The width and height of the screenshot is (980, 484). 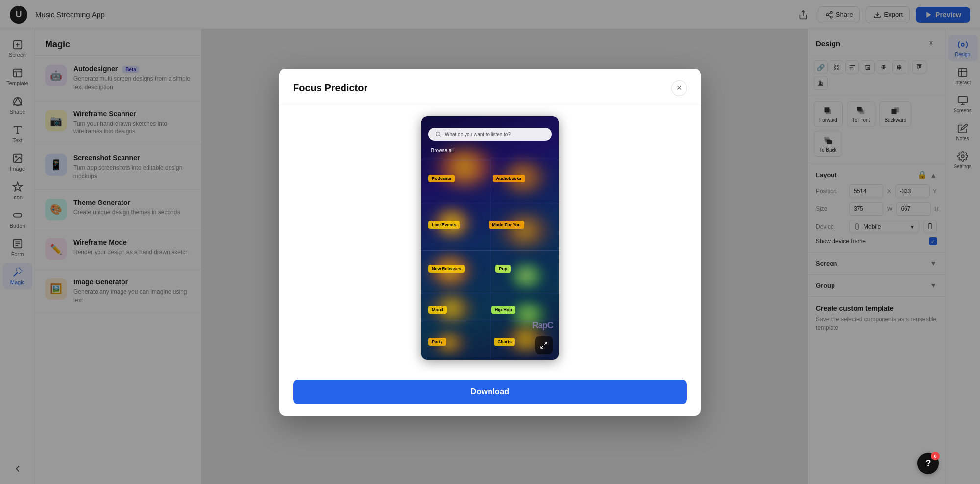 I want to click on grid-col, so click(x=490, y=260).